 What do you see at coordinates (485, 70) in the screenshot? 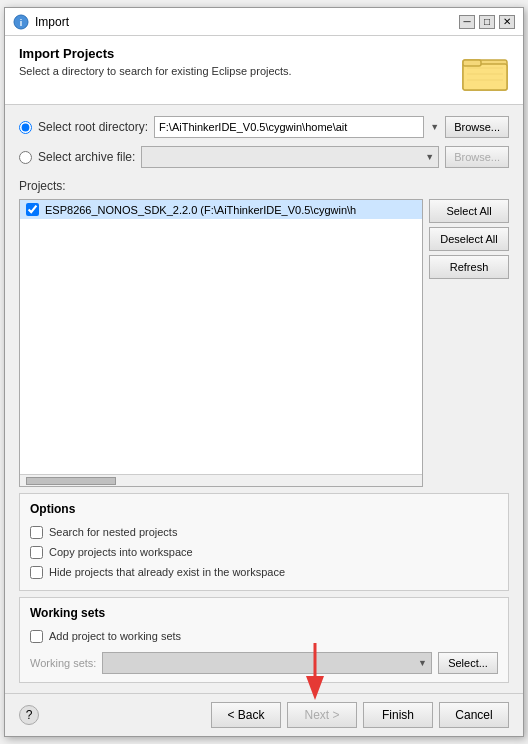
I see `folder-icon` at bounding box center [485, 70].